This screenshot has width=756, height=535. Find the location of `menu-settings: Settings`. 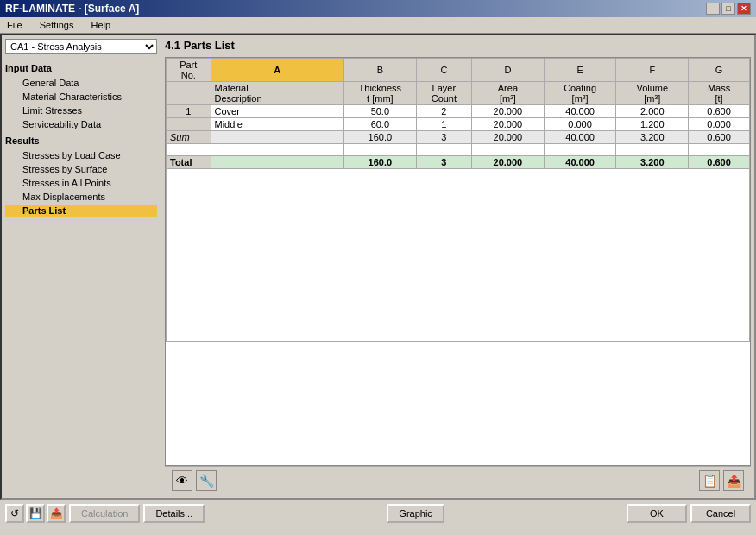

menu-settings: Settings is located at coordinates (57, 25).